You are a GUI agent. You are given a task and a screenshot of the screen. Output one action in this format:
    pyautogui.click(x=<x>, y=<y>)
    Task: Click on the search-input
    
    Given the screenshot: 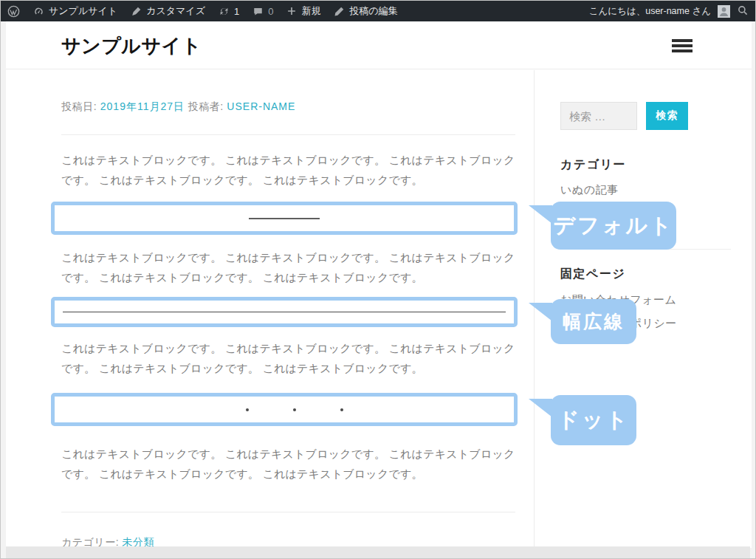 What is the action you would take?
    pyautogui.click(x=599, y=116)
    